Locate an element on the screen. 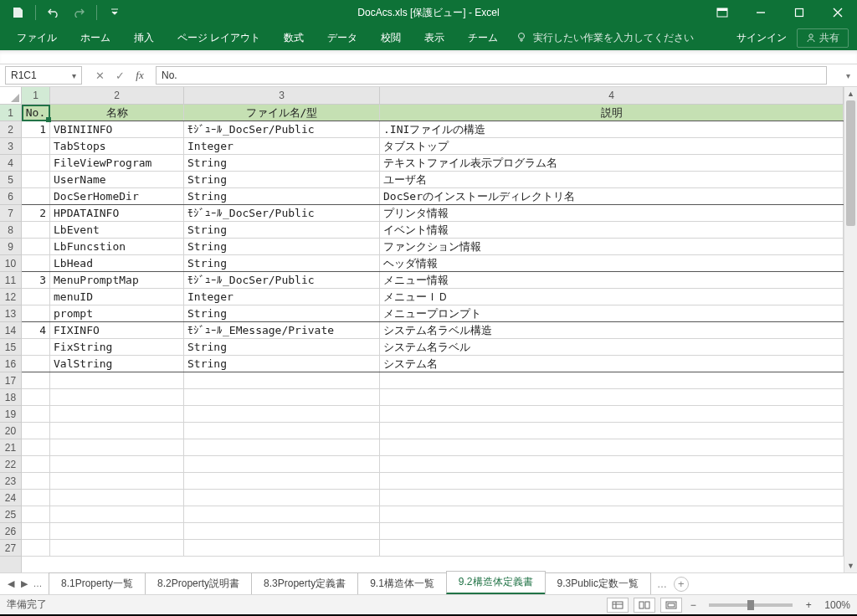 The image size is (857, 616). cell: 2 is located at coordinates (36, 213).